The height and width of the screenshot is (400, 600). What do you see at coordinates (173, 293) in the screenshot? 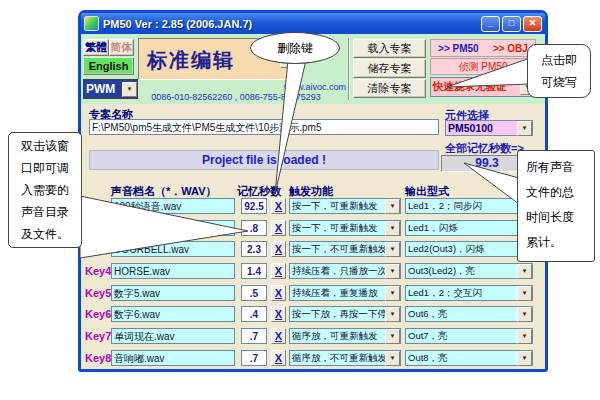
I see `wav-filename-field: 数字5.wav` at bounding box center [173, 293].